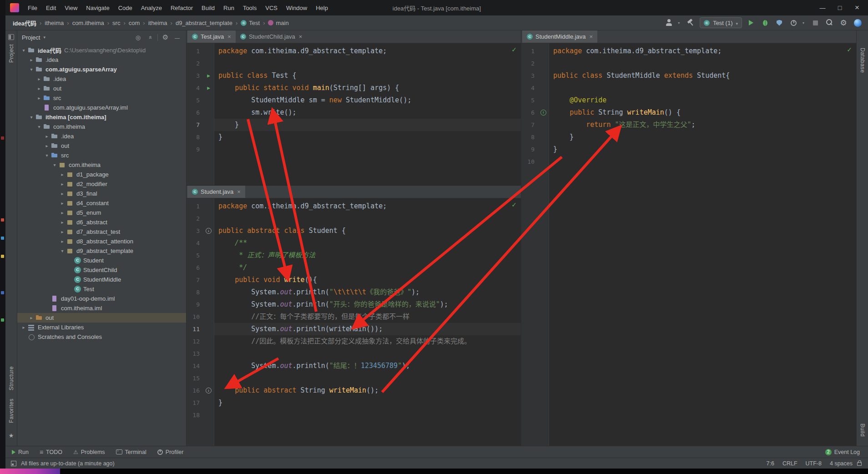  I want to click on stop-button, so click(815, 23).